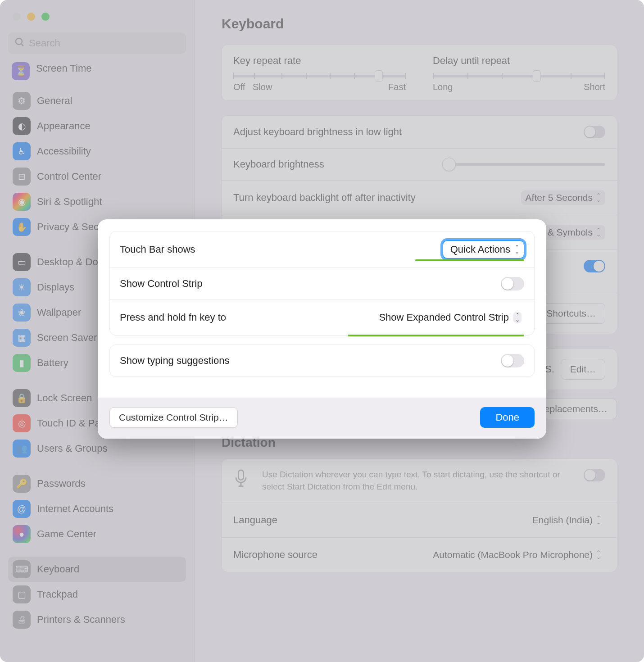 Image resolution: width=644 pixels, height=662 pixels. I want to click on customize-control-strip-button: Customize Control Strip…, so click(174, 417).